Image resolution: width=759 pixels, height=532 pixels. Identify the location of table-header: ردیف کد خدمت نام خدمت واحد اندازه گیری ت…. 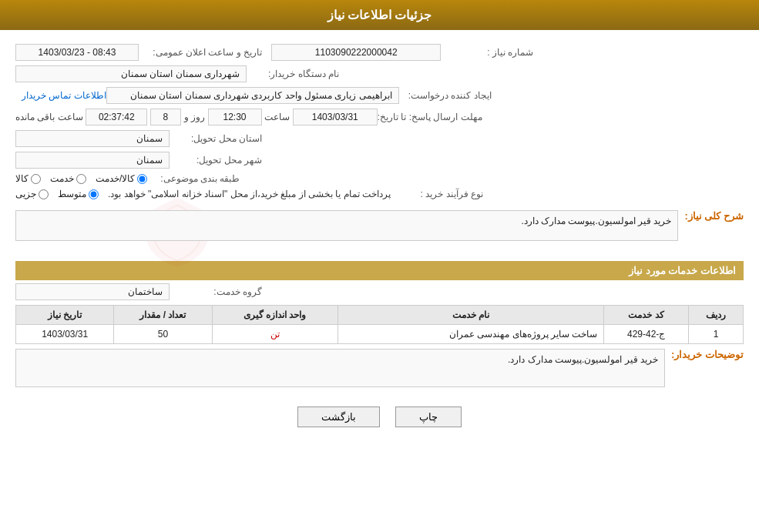
(380, 316).